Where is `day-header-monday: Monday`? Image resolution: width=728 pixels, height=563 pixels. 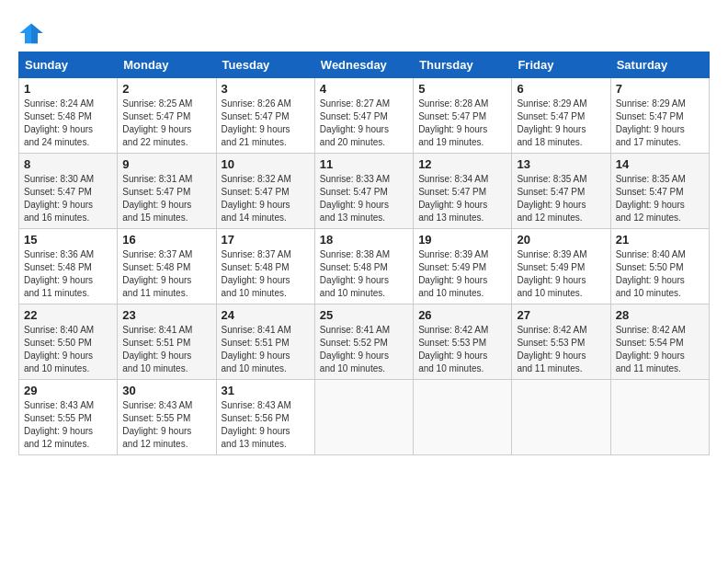
day-header-monday: Monday is located at coordinates (167, 65).